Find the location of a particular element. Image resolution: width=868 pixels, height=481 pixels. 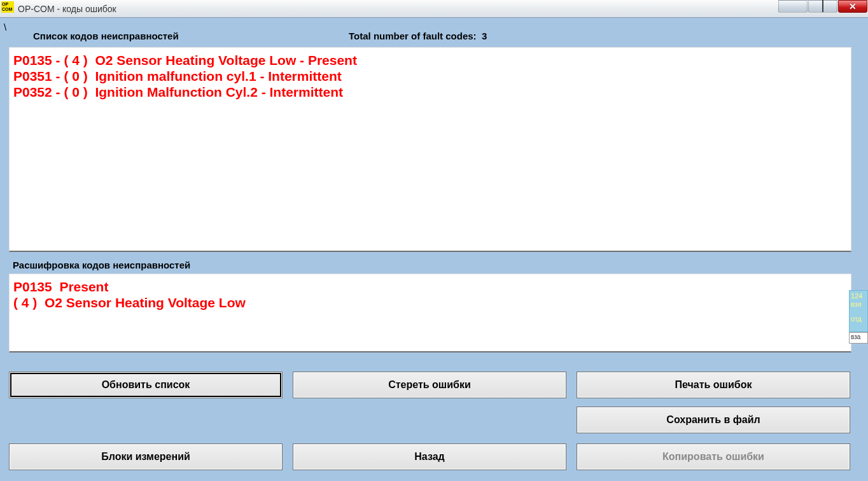

print-faults-button: Печать ошибок is located at coordinates (713, 385).